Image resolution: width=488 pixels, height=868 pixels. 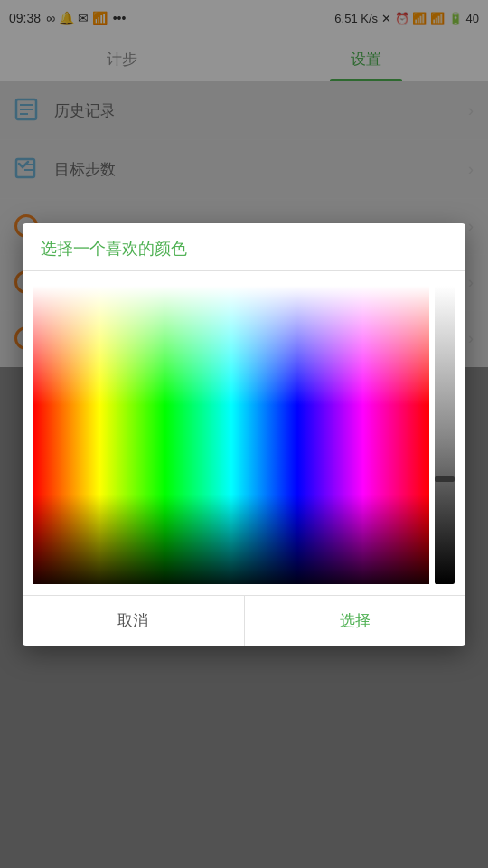 What do you see at coordinates (244, 247) in the screenshot?
I see `dialog-title: 选择一个喜欢的颜色` at bounding box center [244, 247].